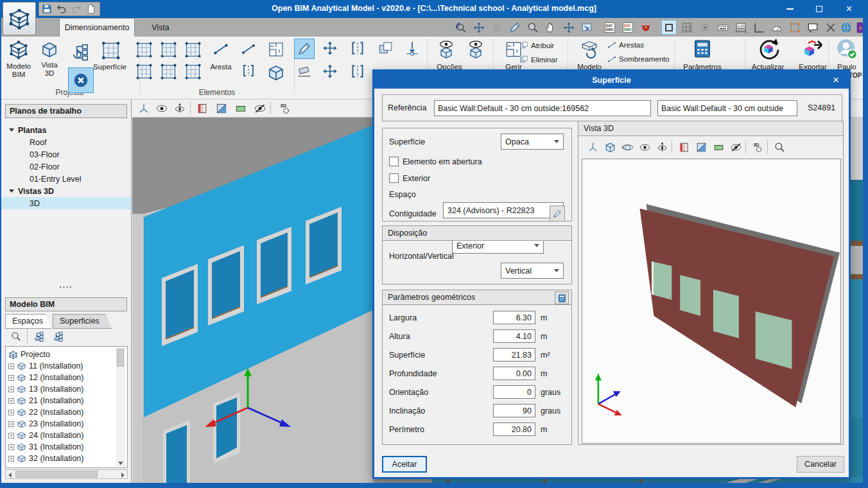 Image resolution: width=868 pixels, height=488 pixels. Describe the element at coordinates (610, 27) in the screenshot. I see `dxf-import-icon` at that location.